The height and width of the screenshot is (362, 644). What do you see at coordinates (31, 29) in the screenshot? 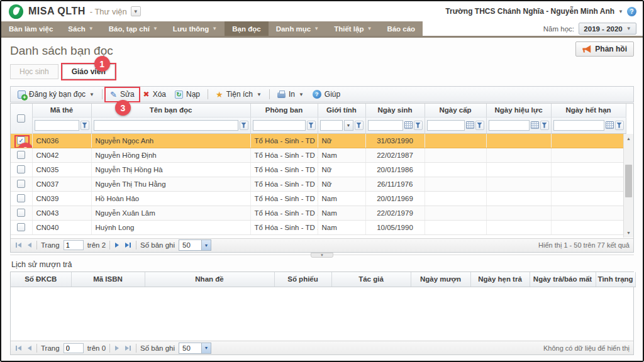
I see `menu-item-ban-lam-viec: Bàn làm việc` at bounding box center [31, 29].